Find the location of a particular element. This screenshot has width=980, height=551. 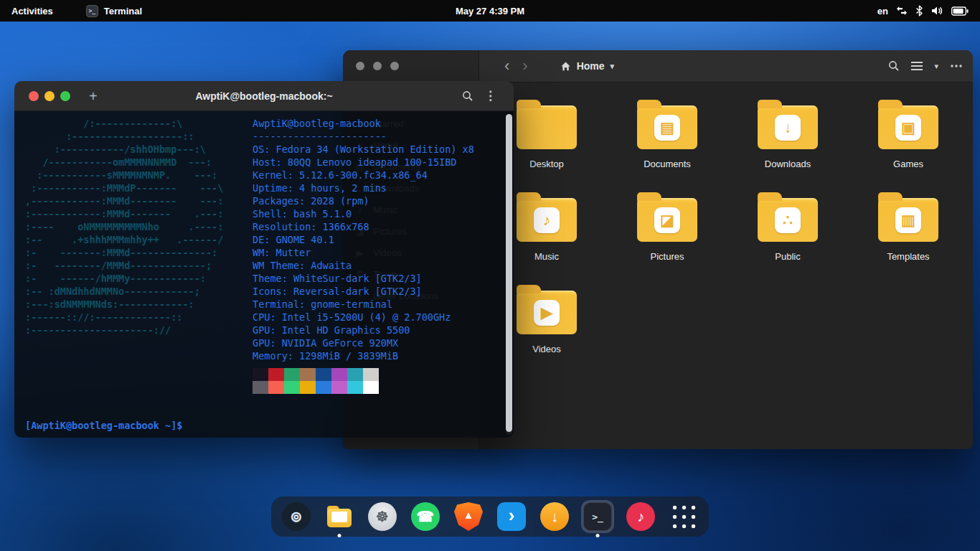

file-tile-pictures: ◪Pictures is located at coordinates (667, 231).